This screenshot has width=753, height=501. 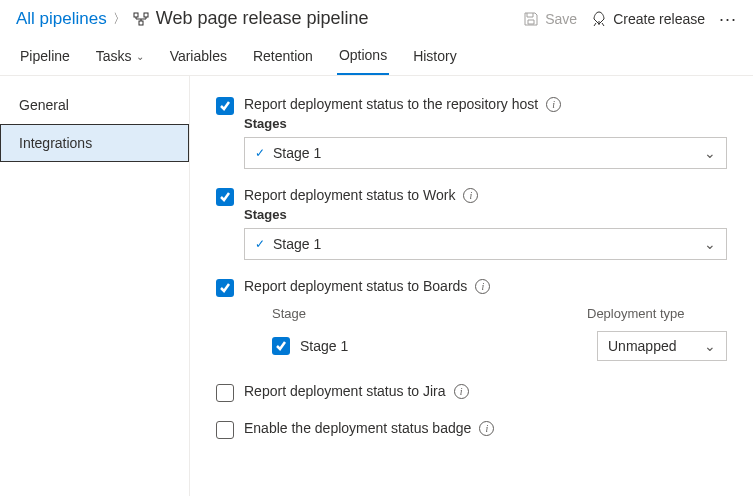 I want to click on column-header-deployment-type: Deployment type, so click(x=657, y=314).